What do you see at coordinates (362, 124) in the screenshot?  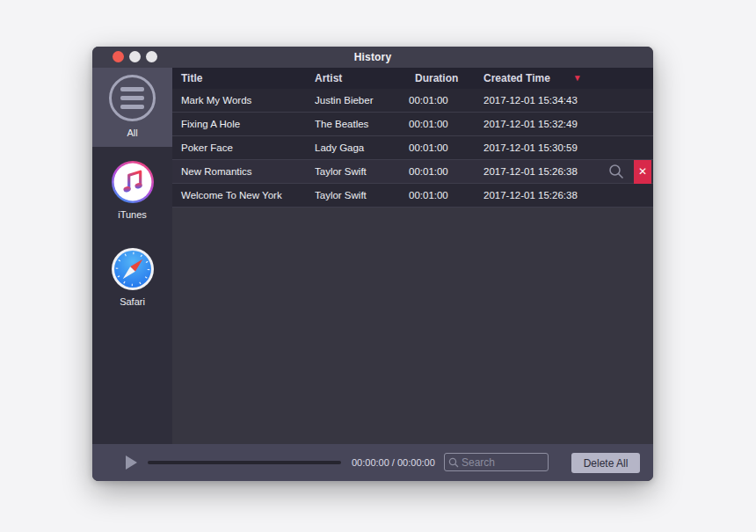 I see `row-artist: The Beatles` at bounding box center [362, 124].